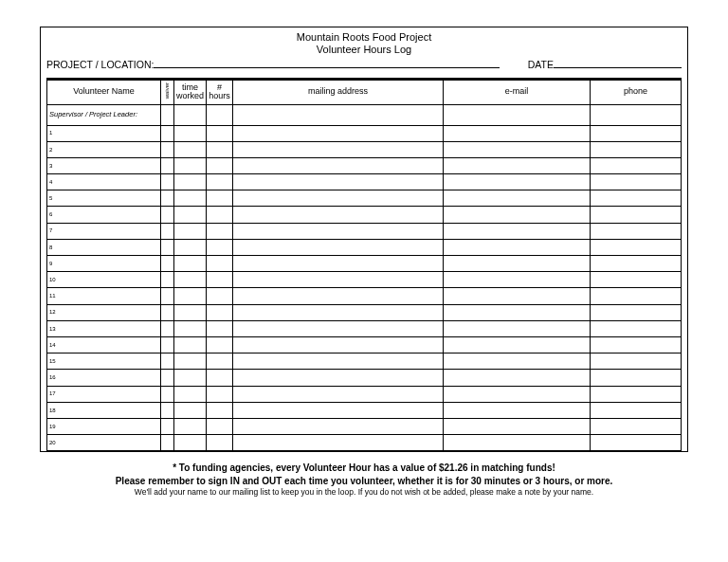 The width and height of the screenshot is (728, 562). I want to click on footer-sign-reminder: Please remember to sign IN and OUT each …, so click(364, 481).